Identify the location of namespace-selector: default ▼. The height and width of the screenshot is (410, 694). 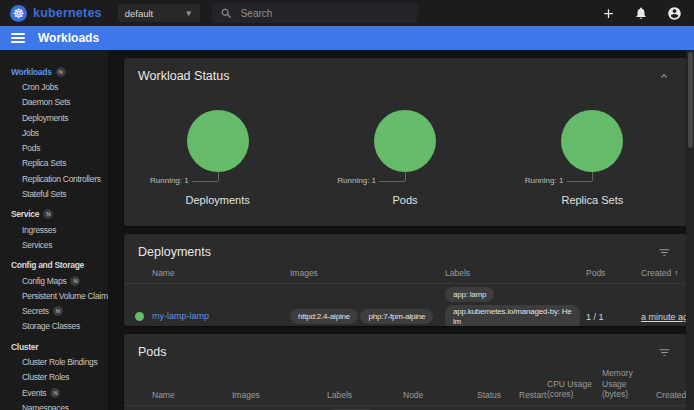
(159, 13).